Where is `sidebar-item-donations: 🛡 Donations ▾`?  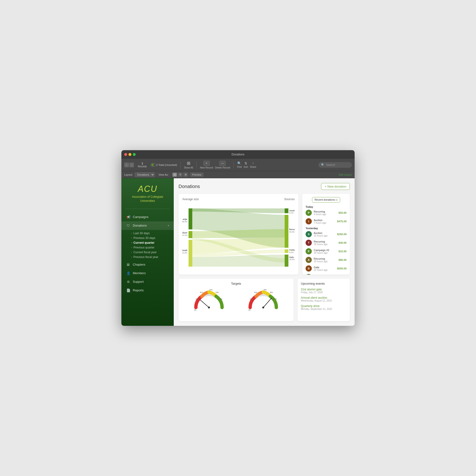
sidebar-item-donations: 🛡 Donations ▾ is located at coordinates (148, 226).